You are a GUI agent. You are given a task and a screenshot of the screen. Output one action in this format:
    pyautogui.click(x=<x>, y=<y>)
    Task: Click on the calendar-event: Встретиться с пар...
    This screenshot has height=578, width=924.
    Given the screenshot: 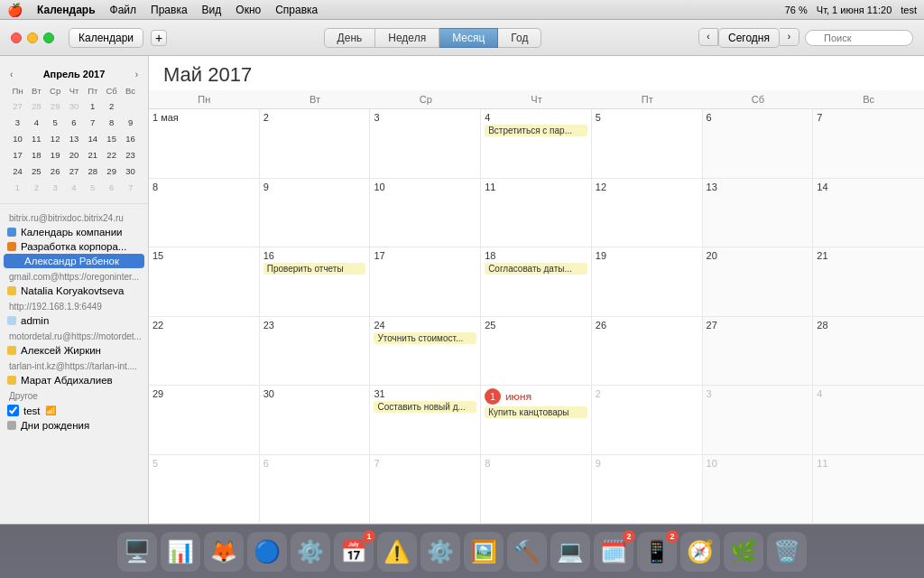 What is the action you would take?
    pyautogui.click(x=536, y=130)
    